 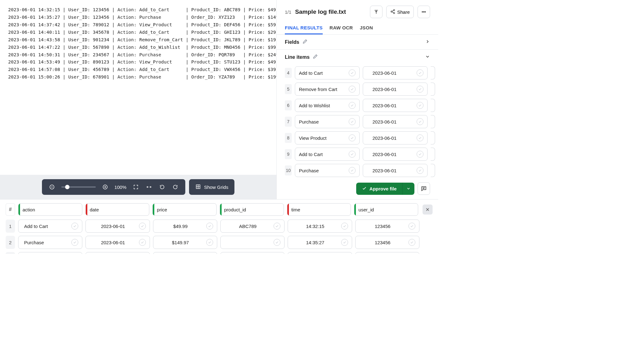 What do you see at coordinates (319, 210) in the screenshot?
I see `column-header-time: time` at bounding box center [319, 210].